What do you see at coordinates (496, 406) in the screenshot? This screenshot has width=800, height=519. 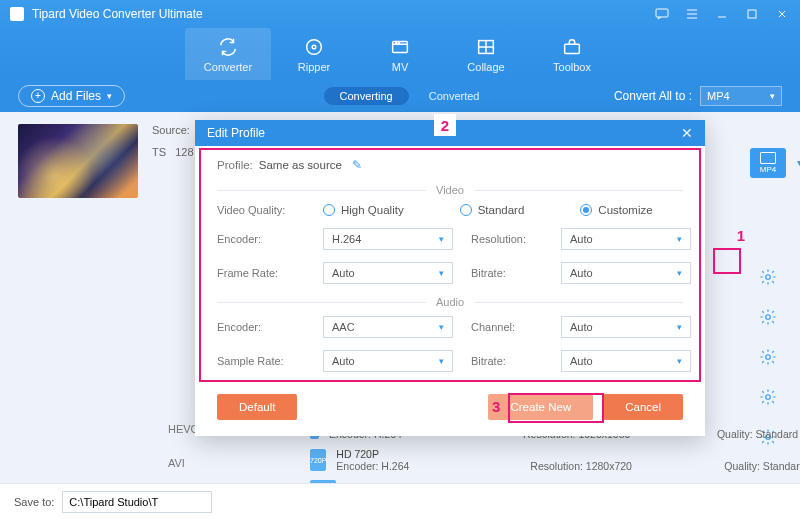 I see `callout-3: 3` at bounding box center [496, 406].